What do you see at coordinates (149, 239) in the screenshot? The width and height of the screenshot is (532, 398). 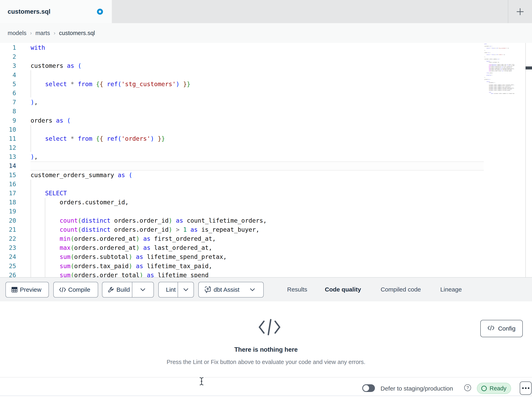 I see `code-line: min(orders.ordered_at) as first_ordered_…` at bounding box center [149, 239].